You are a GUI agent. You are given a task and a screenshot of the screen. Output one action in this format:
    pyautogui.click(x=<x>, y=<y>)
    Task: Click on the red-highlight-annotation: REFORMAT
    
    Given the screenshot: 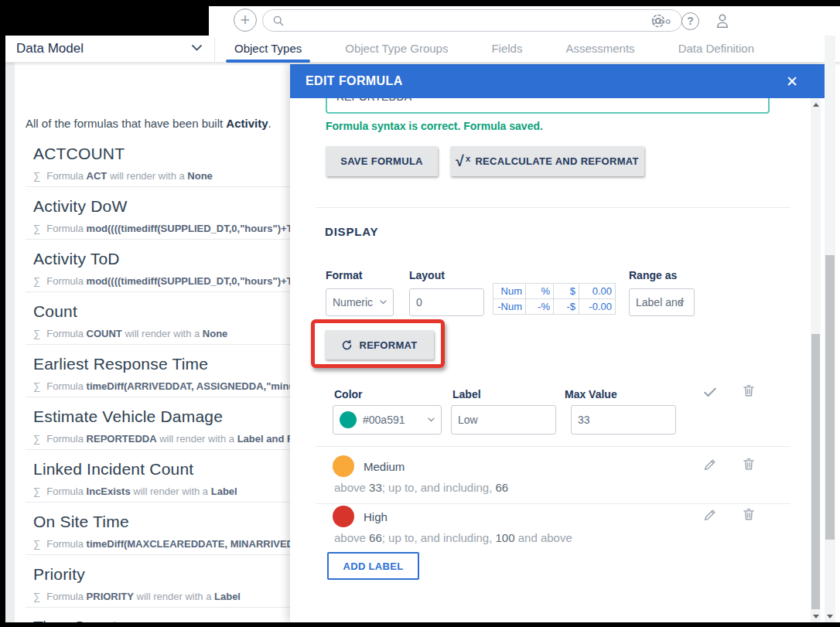 What is the action you would take?
    pyautogui.click(x=377, y=343)
    